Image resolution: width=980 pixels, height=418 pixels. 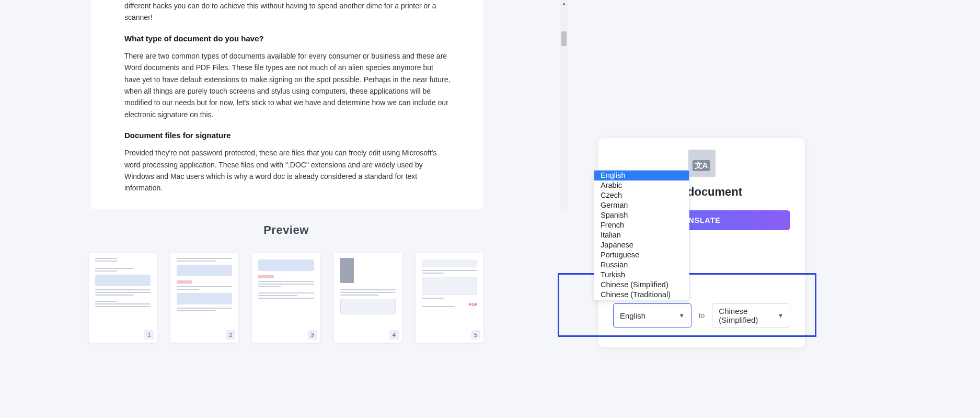 I want to click on thumbnails-row: 1 2 3, so click(x=286, y=298).